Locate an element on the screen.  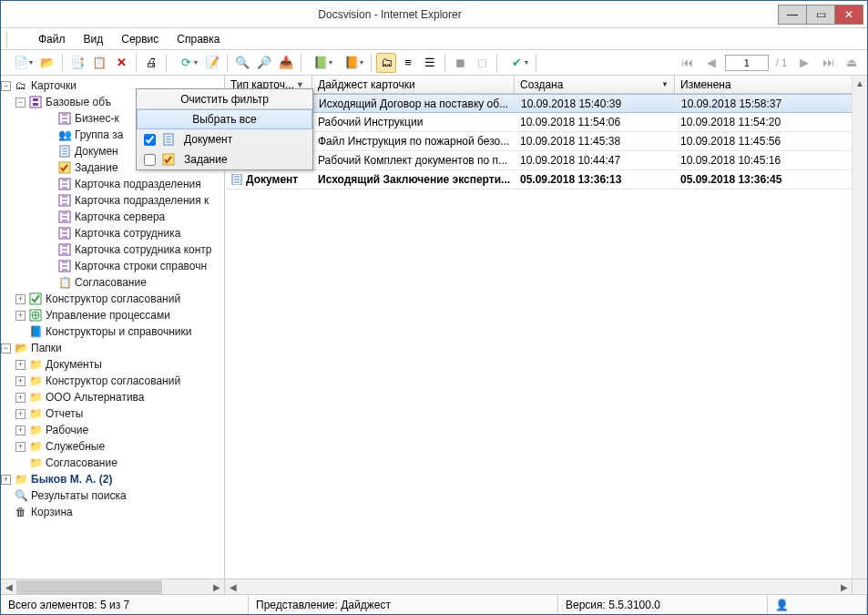
main-vscroll: ▲ is located at coordinates (860, 327).